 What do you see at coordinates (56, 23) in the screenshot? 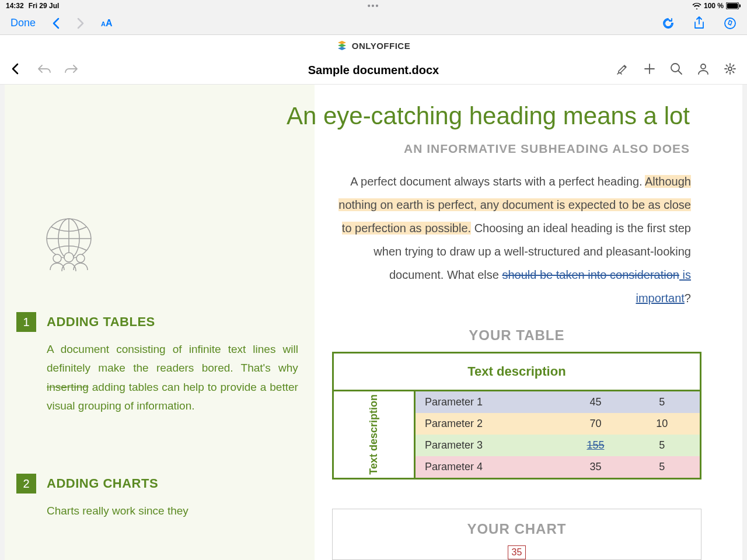
I see `browser-back-button` at bounding box center [56, 23].